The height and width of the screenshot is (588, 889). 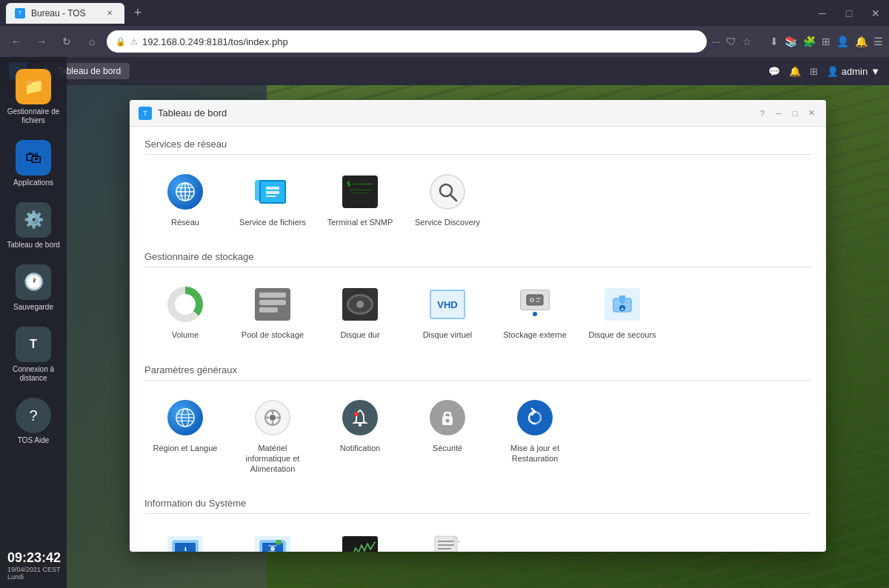 I want to click on refresh-button: ↻, so click(x=67, y=41).